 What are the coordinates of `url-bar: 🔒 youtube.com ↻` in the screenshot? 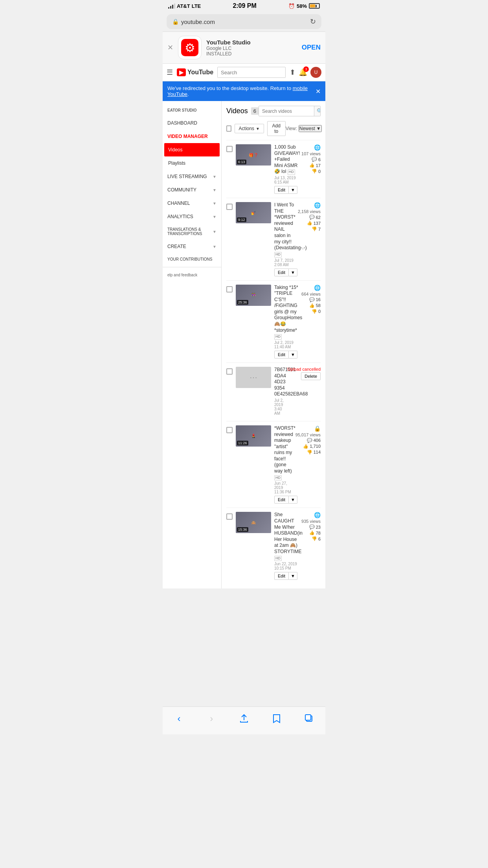 It's located at (244, 22).